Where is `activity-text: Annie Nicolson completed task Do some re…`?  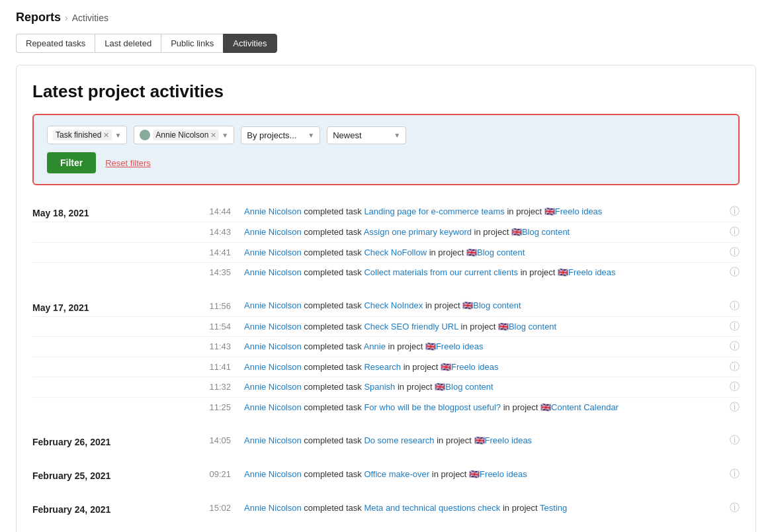
activity-text: Annie Nicolson completed task Do some re… is located at coordinates (484, 441).